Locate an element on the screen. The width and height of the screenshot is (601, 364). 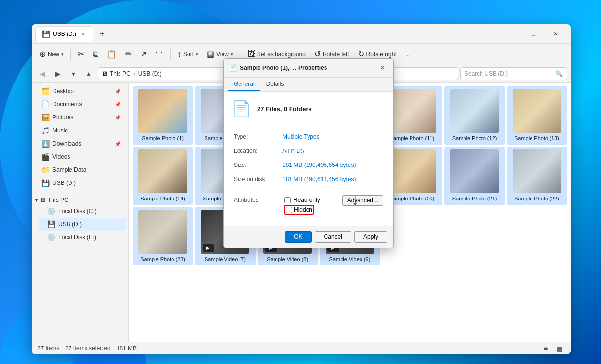
delete-icon: 🗑 is located at coordinates (159, 54).